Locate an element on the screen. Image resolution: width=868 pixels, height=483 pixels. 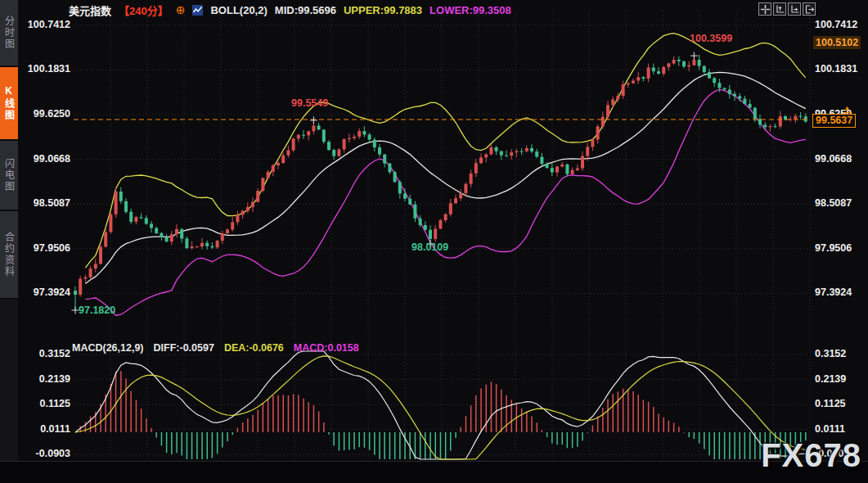
extreme-price-label: 100.3599 is located at coordinates (711, 38).